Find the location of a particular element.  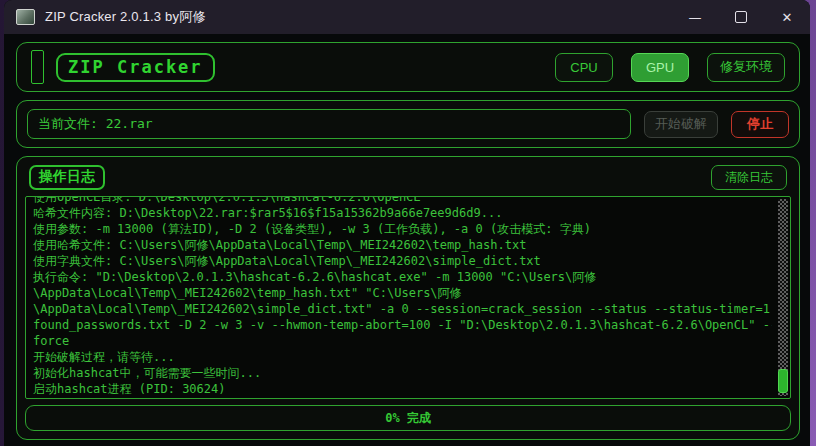

log-line: \AppData\Local\Temp\_MEI242602\temp_hash… is located at coordinates (402, 293).